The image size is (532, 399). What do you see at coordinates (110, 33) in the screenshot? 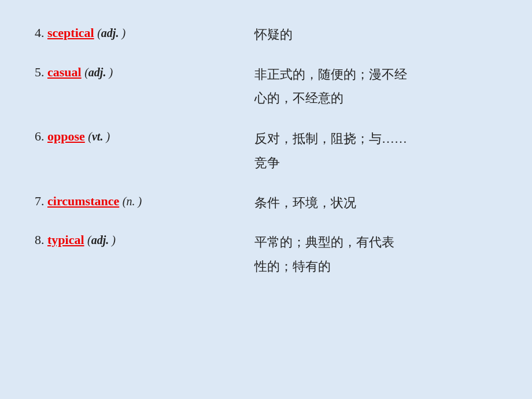
I see `pos-bold-4: adj.` at bounding box center [110, 33].